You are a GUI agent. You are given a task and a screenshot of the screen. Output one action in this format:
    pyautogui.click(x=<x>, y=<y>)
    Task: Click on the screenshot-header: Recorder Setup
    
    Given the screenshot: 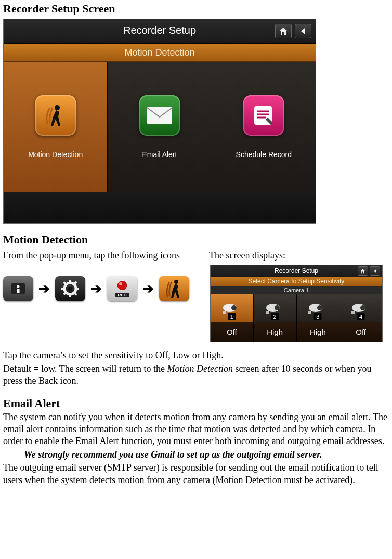 What is the action you would take?
    pyautogui.click(x=160, y=31)
    